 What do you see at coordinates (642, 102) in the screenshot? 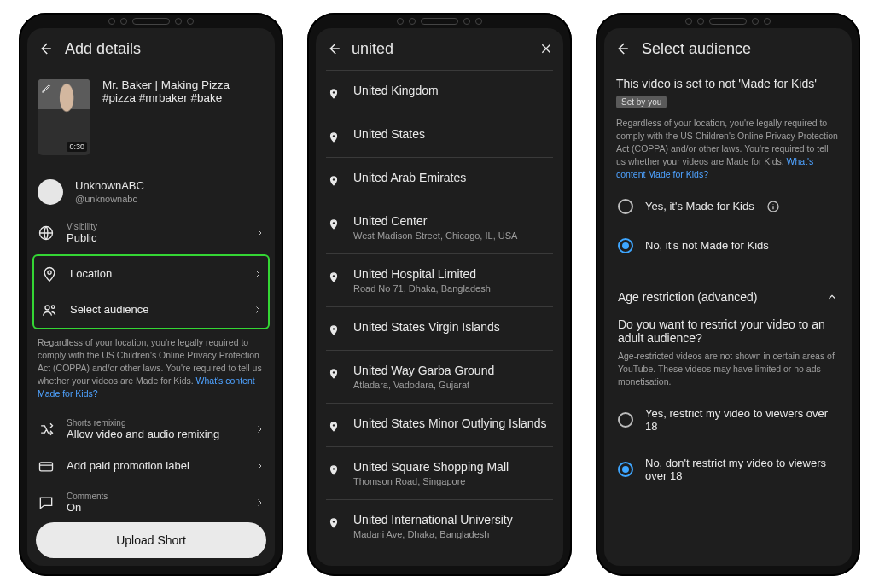
I see `set-by-chip: Set by you` at bounding box center [642, 102].